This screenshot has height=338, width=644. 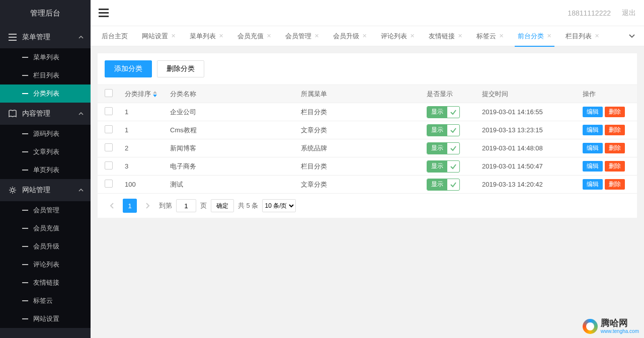 I want to click on nav-item-2-1: 会员充值, so click(x=45, y=228).